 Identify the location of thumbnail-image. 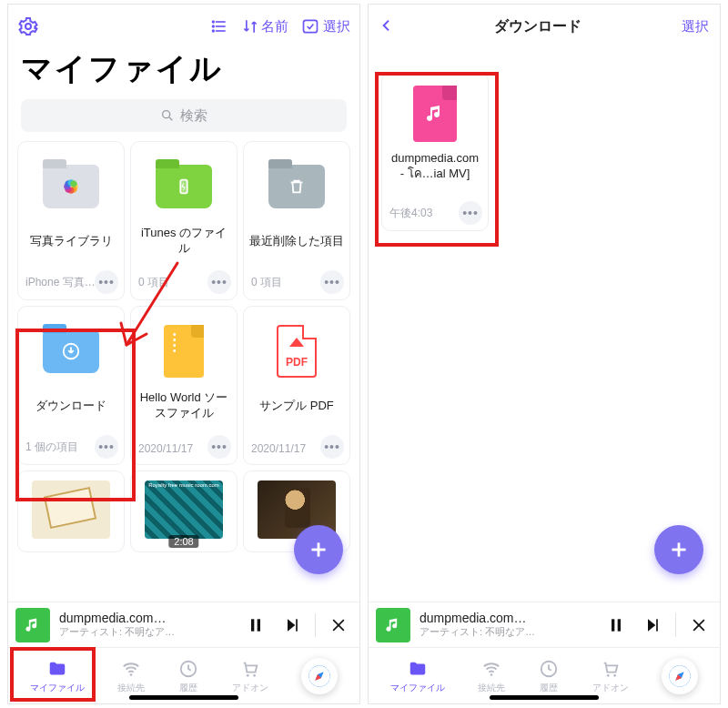
(71, 510).